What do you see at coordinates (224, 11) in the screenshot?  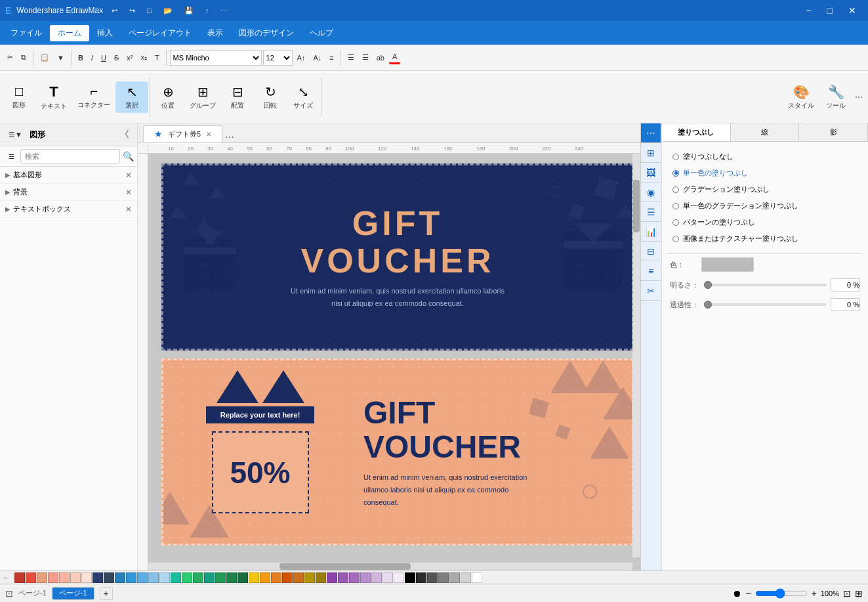 I see `more-button: ⋯` at bounding box center [224, 11].